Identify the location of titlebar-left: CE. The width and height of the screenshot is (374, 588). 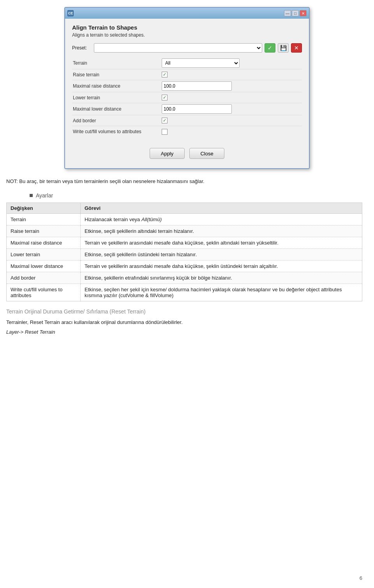
(71, 13).